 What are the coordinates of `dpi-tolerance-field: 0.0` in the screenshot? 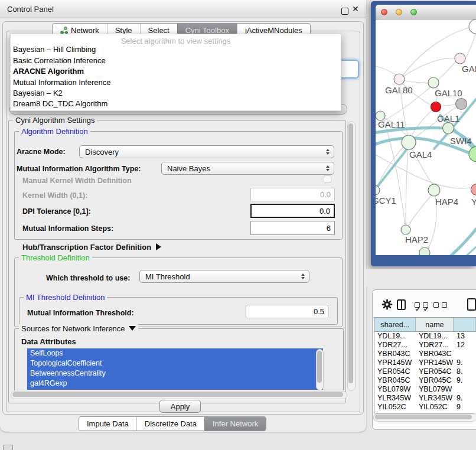 It's located at (293, 211).